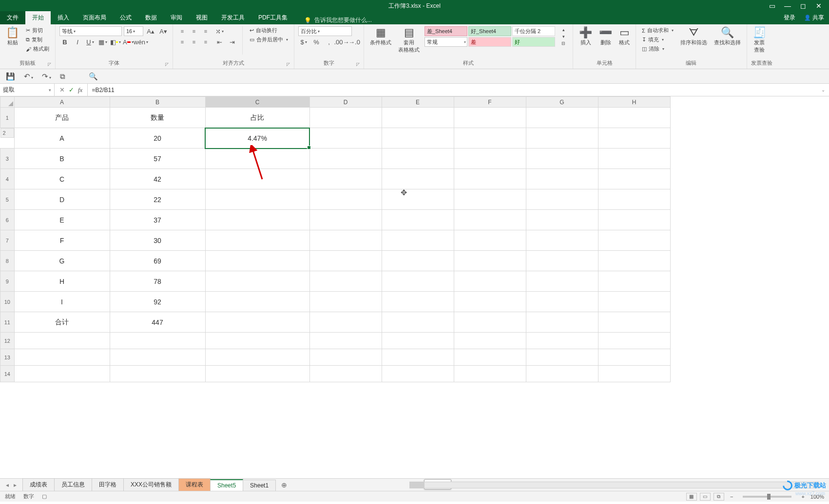 The image size is (829, 504). I want to click on tab-view: 视图, so click(202, 18).